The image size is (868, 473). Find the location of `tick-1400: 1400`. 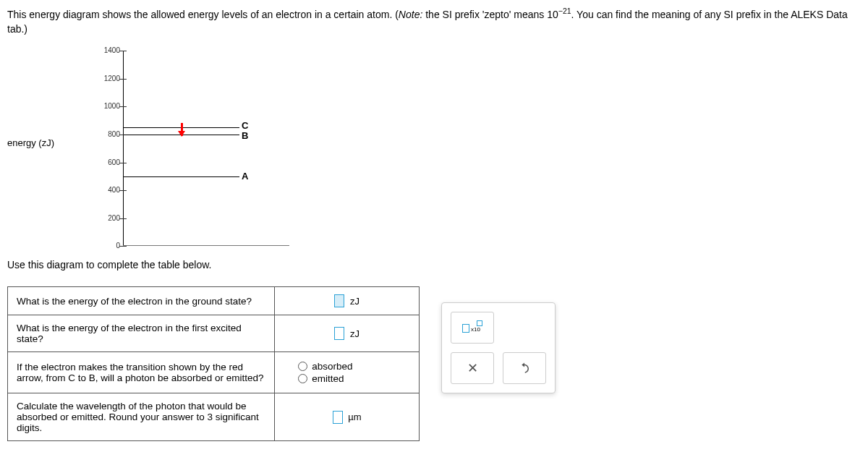

tick-1400: 1400 is located at coordinates (109, 51).